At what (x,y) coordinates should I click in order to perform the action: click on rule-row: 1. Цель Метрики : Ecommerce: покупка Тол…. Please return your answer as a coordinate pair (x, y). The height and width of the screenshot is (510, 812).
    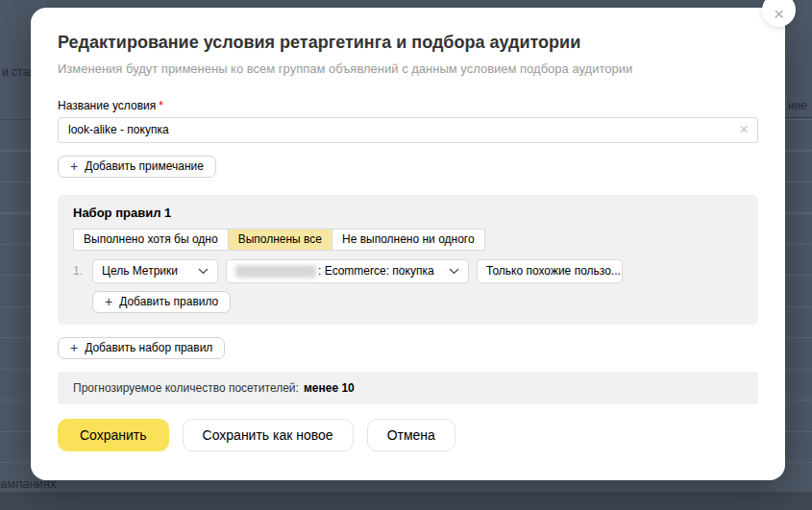
    Looking at the image, I should click on (407, 271).